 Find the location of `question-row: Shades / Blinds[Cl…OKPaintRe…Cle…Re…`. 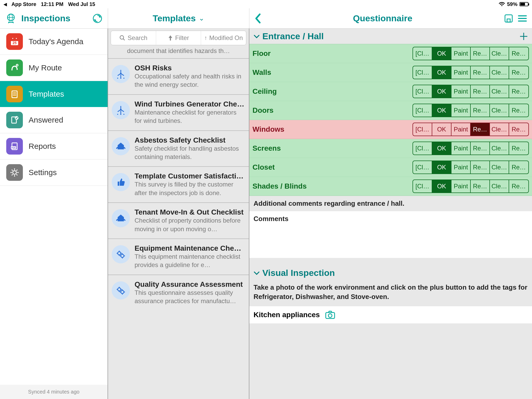

question-row: Shades / Blinds[Cl…OKPaintRe…Cle…Re… is located at coordinates (391, 186).